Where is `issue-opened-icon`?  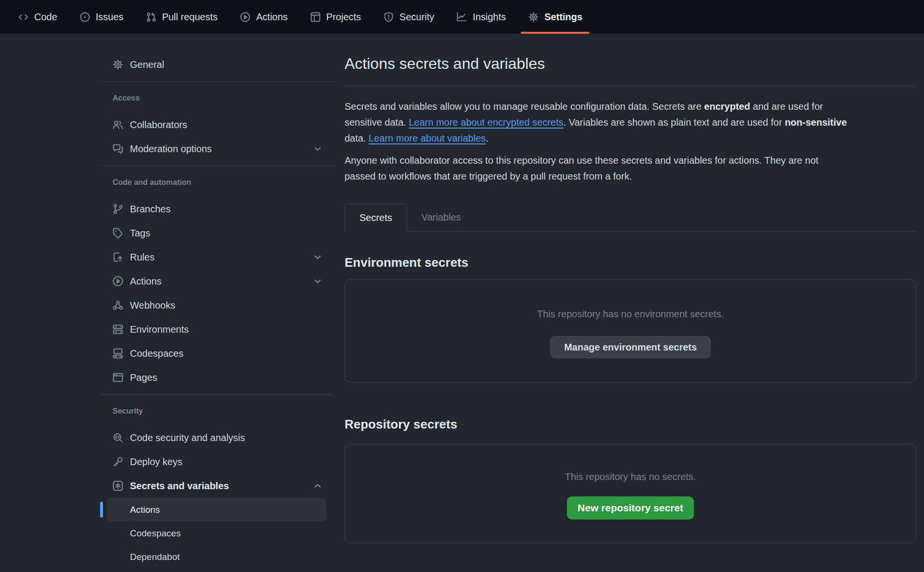 issue-opened-icon is located at coordinates (85, 17).